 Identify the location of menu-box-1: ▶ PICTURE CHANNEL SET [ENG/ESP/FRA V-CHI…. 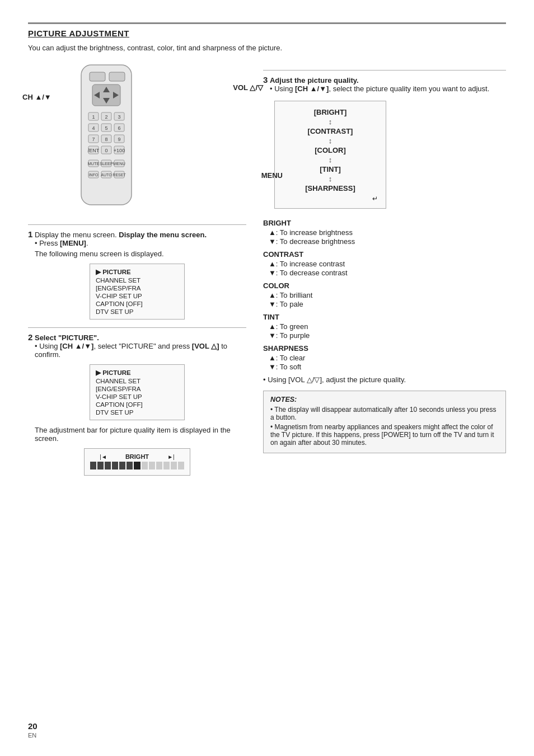
(137, 292).